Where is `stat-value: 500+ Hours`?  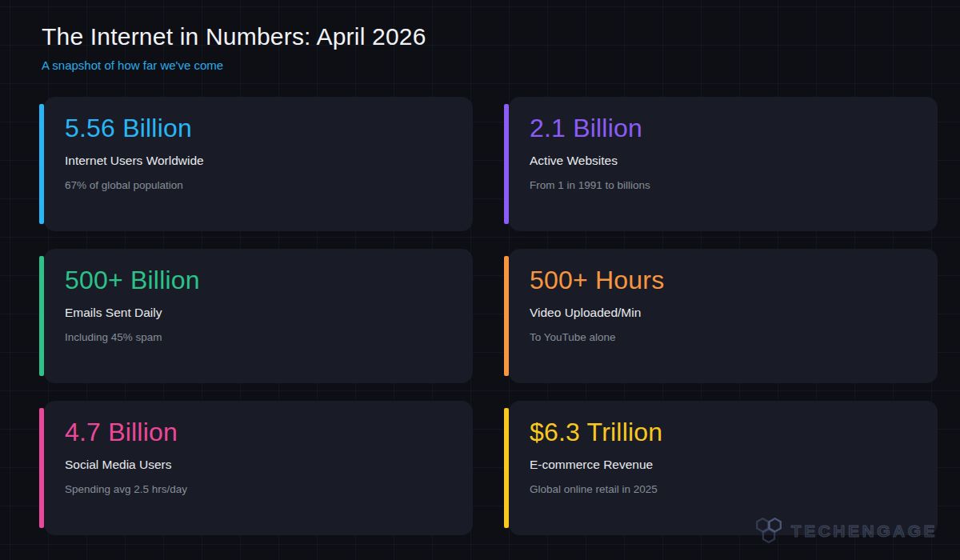
stat-value: 500+ Hours is located at coordinates (723, 280).